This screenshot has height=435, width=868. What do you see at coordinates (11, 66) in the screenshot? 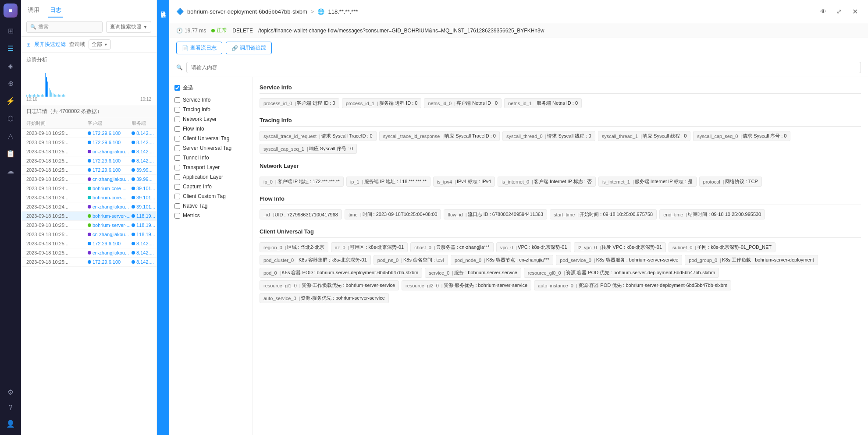
I see `sidebar-icon-diamond: ◈` at bounding box center [11, 66].